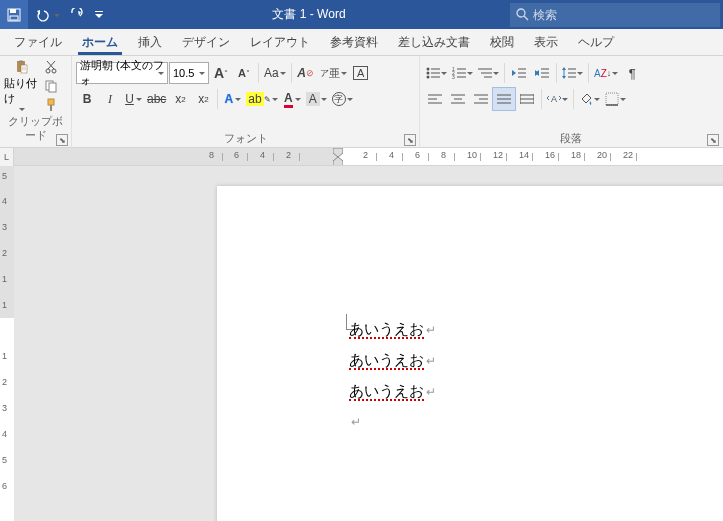  Describe the element at coordinates (4, 434) in the screenshot. I see `ruler-v-tick: 4` at that location.